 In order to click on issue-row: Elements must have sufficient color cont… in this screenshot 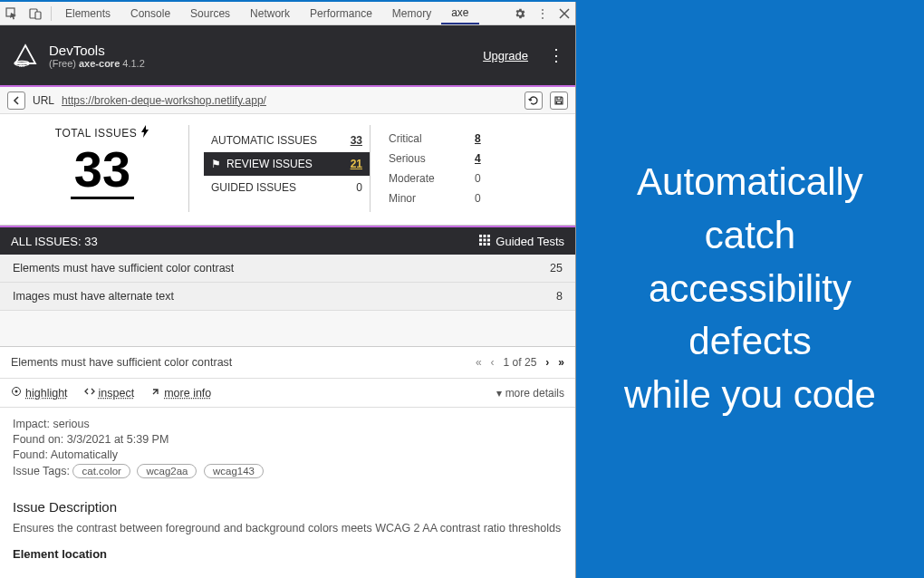, I will do `click(288, 268)`.